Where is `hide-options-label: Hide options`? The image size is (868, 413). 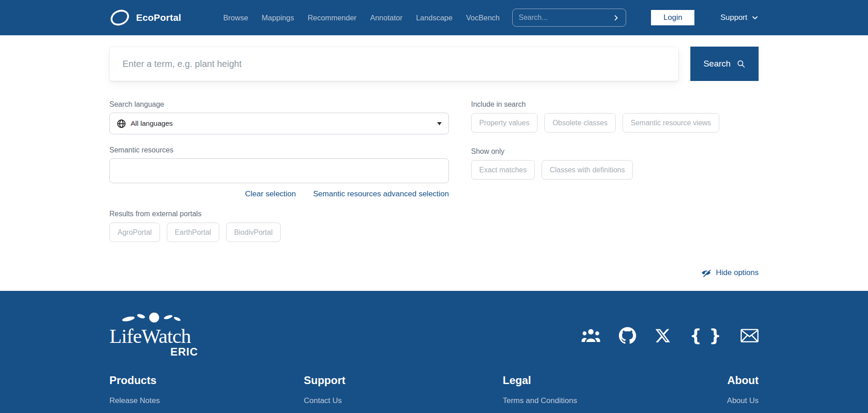 hide-options-label: Hide options is located at coordinates (737, 273).